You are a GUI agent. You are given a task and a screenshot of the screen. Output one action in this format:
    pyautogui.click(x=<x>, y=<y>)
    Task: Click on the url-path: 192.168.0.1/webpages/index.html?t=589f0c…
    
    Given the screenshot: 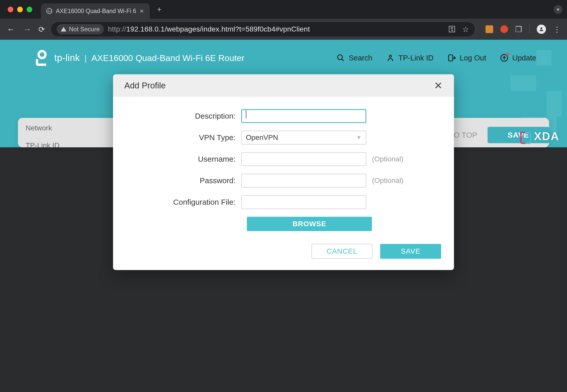 What is the action you would take?
    pyautogui.click(x=218, y=29)
    